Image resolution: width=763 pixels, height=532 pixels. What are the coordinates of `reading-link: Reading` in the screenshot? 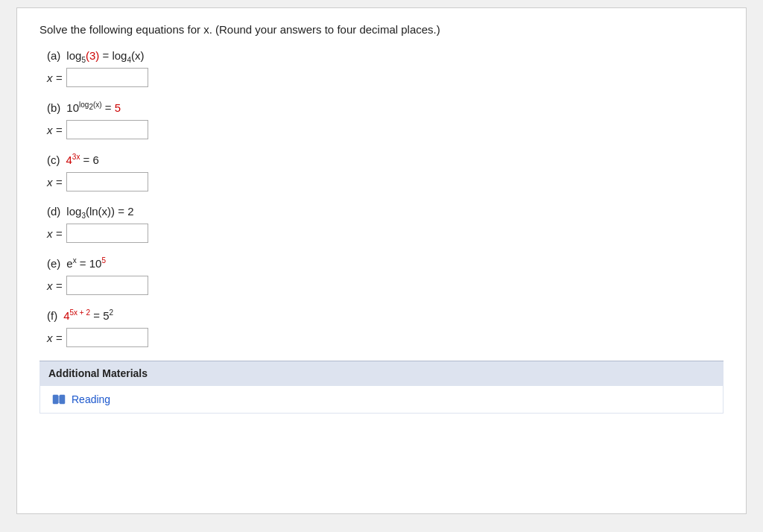 It's located at (91, 399).